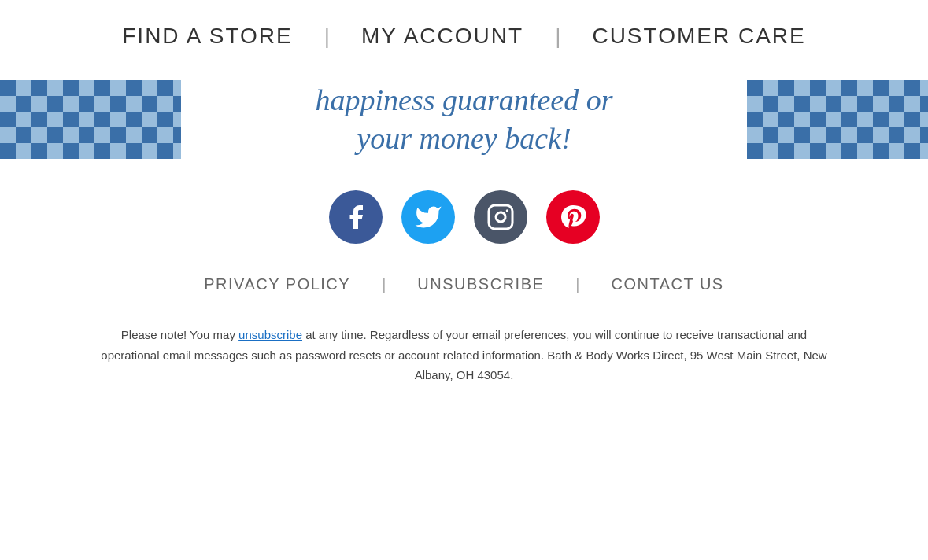 Image resolution: width=928 pixels, height=560 pixels. Describe the element at coordinates (667, 285) in the screenshot. I see `nav-contact-us: CONTACT US` at that location.